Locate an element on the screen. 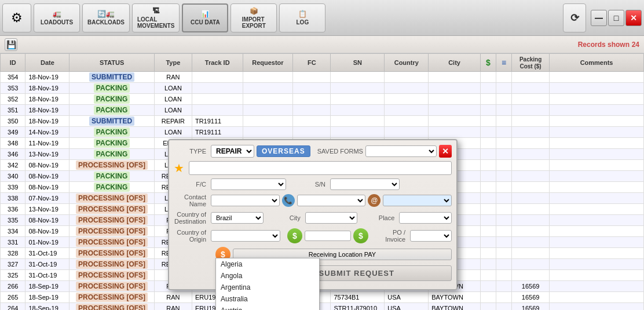 This screenshot has width=644, height=310. country-item-algeria: Algeria is located at coordinates (268, 264).